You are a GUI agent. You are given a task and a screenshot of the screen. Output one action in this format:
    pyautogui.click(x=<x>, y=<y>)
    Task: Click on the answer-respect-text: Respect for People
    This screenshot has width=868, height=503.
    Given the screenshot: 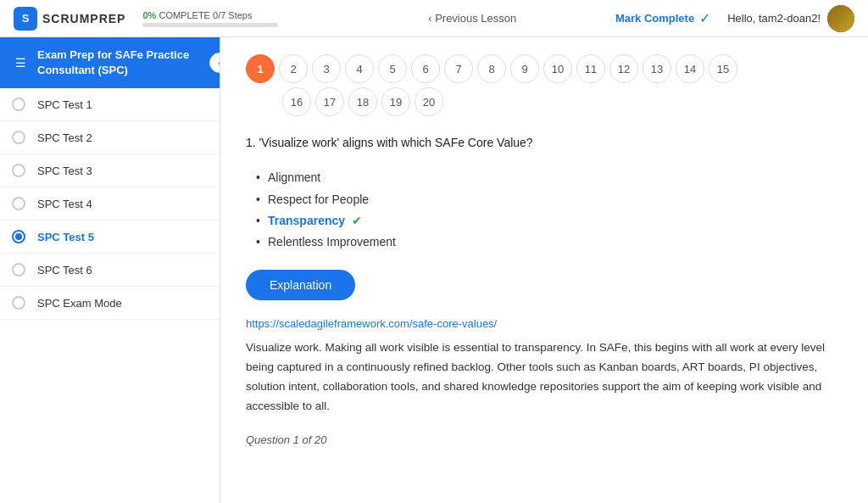 What is the action you would take?
    pyautogui.click(x=319, y=199)
    